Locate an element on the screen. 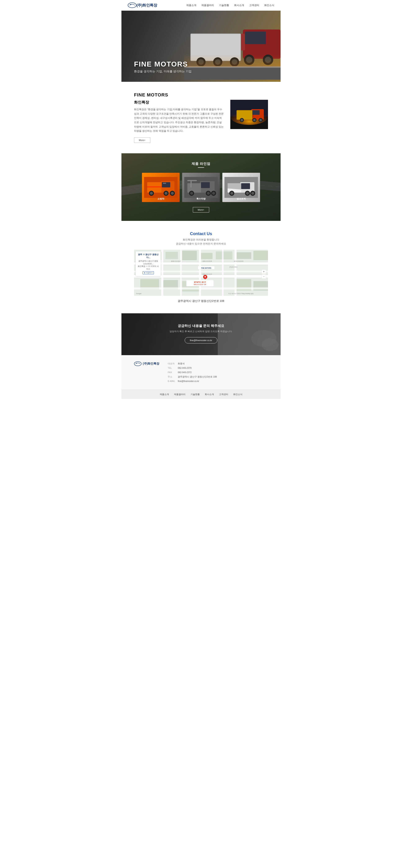  nav-tech: 기술현황 is located at coordinates (224, 5).